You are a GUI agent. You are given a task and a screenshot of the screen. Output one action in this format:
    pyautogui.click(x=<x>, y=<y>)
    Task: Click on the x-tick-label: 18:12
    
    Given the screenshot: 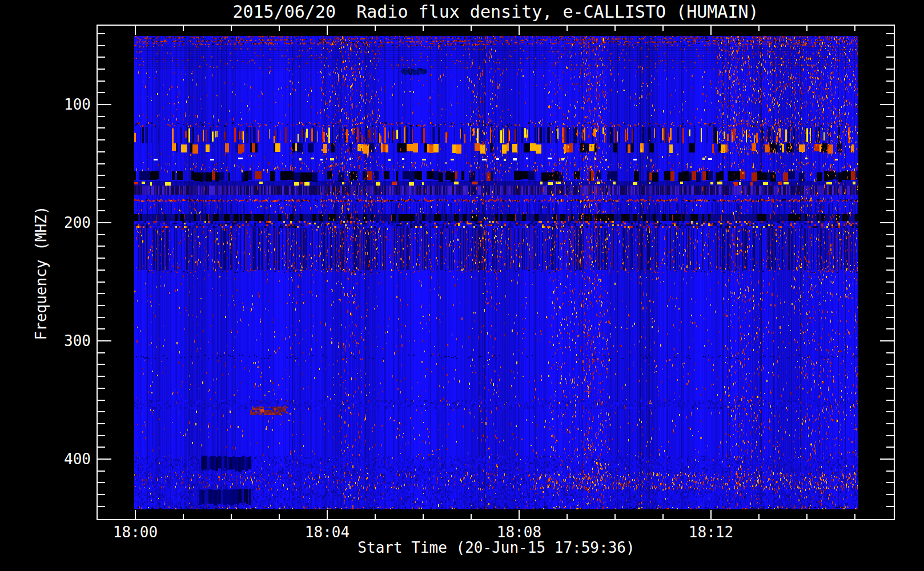 What is the action you would take?
    pyautogui.click(x=711, y=532)
    